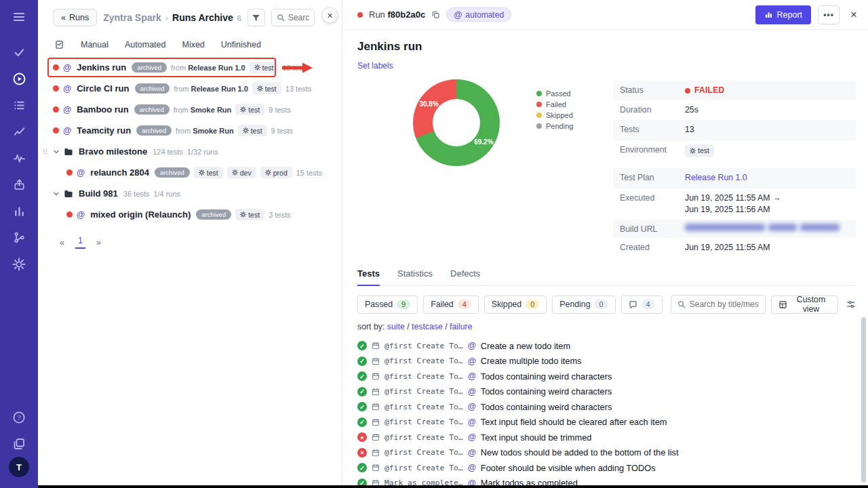  Describe the element at coordinates (734, 204) in the screenshot. I see `info-row-executed: ExecutedJun 19, 2025 11:55 AM →Jun 19, 2…` at that location.